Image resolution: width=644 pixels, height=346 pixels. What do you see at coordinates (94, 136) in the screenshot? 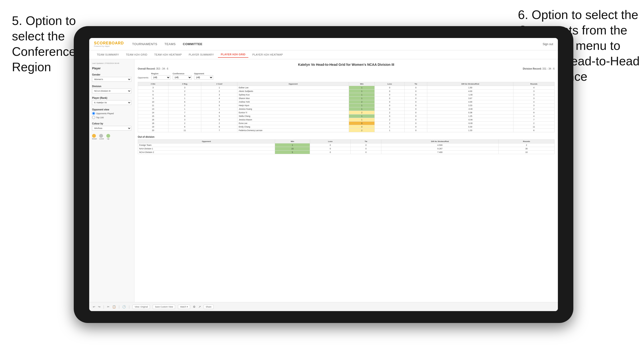
I see `legend-down-dot` at bounding box center [94, 136].